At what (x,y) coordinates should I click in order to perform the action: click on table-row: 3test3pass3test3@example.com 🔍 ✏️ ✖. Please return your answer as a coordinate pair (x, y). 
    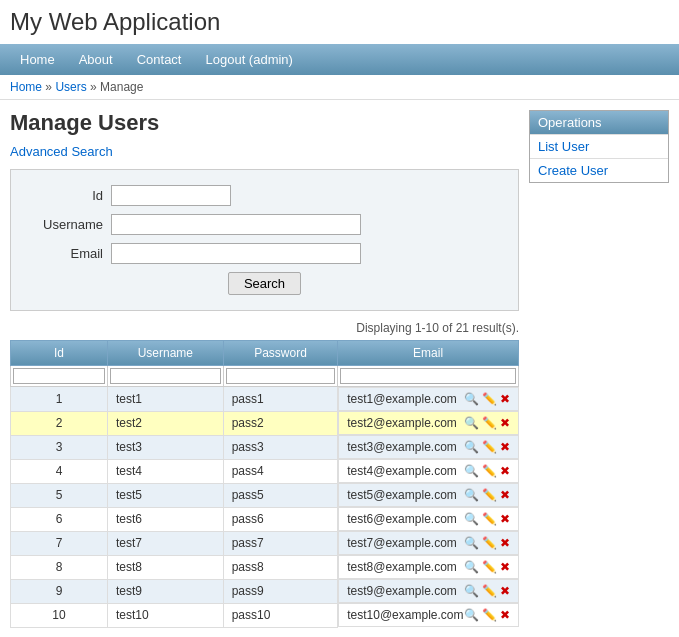
    Looking at the image, I should click on (265, 447).